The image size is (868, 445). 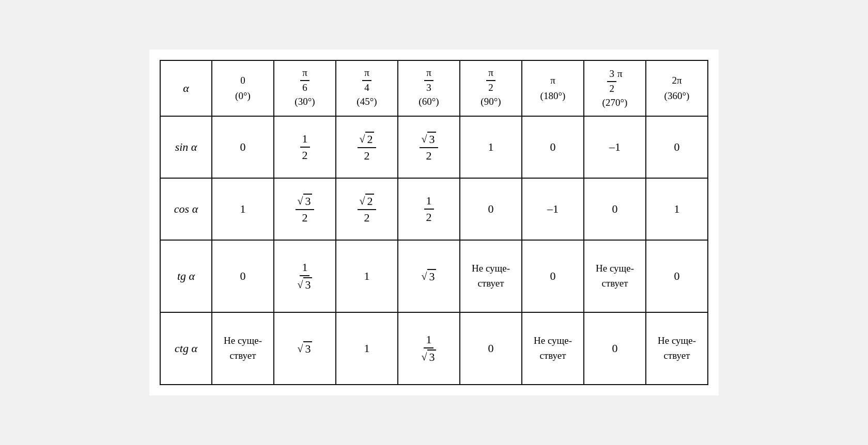 I want to click on cos-pi2: 0, so click(x=491, y=209).